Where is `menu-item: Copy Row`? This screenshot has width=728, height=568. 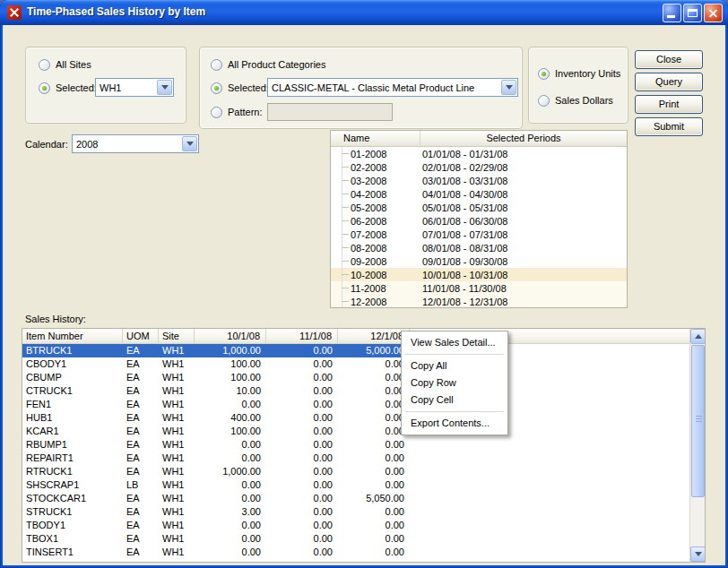
menu-item: Copy Row is located at coordinates (455, 383).